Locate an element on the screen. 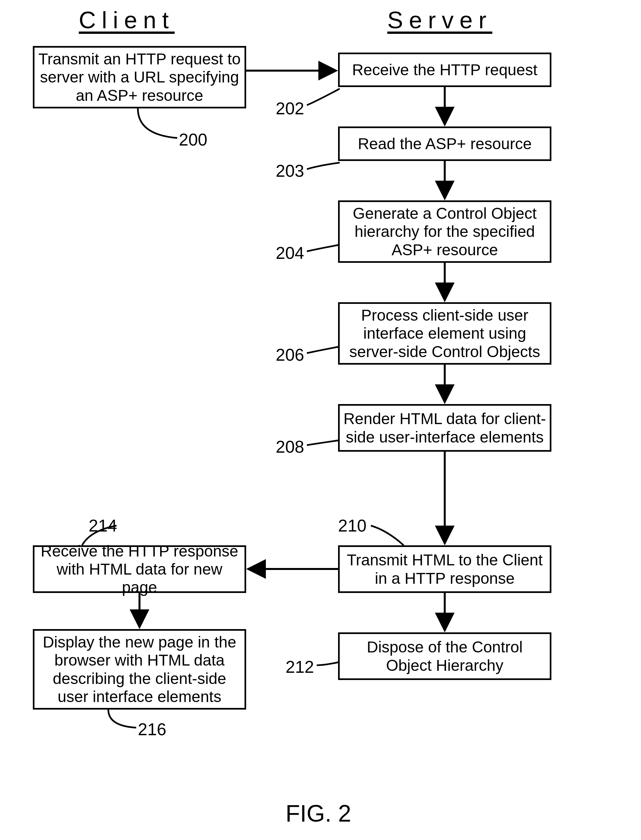  box-203: Read the ASP+ resource is located at coordinates (445, 144).